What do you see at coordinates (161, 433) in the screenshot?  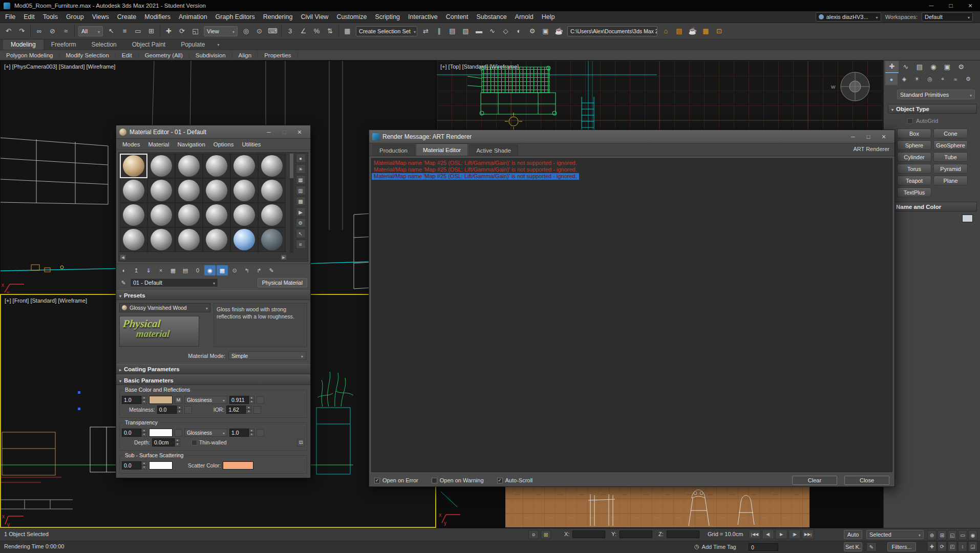 I see `transparency-color-swatch` at bounding box center [161, 433].